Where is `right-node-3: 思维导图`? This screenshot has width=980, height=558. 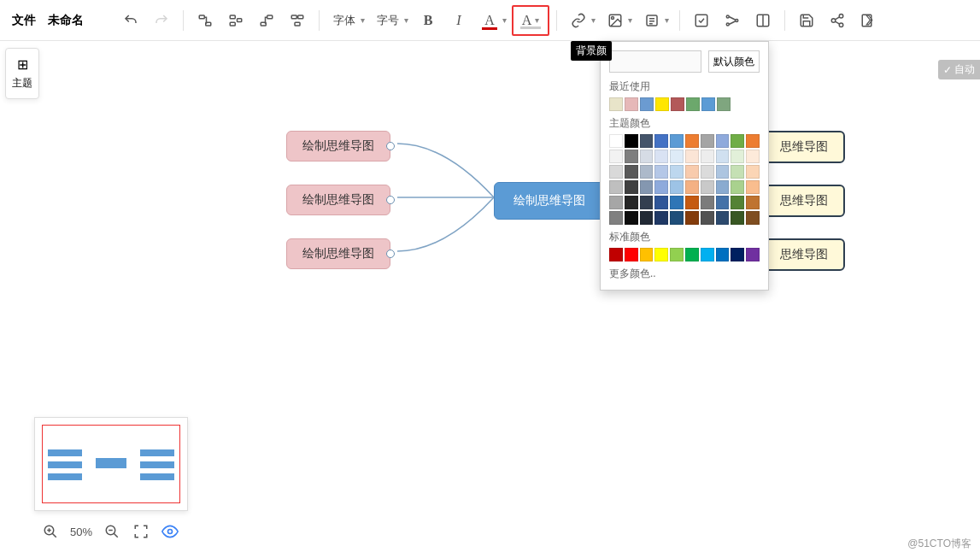
right-node-3: 思维导图 is located at coordinates (804, 255).